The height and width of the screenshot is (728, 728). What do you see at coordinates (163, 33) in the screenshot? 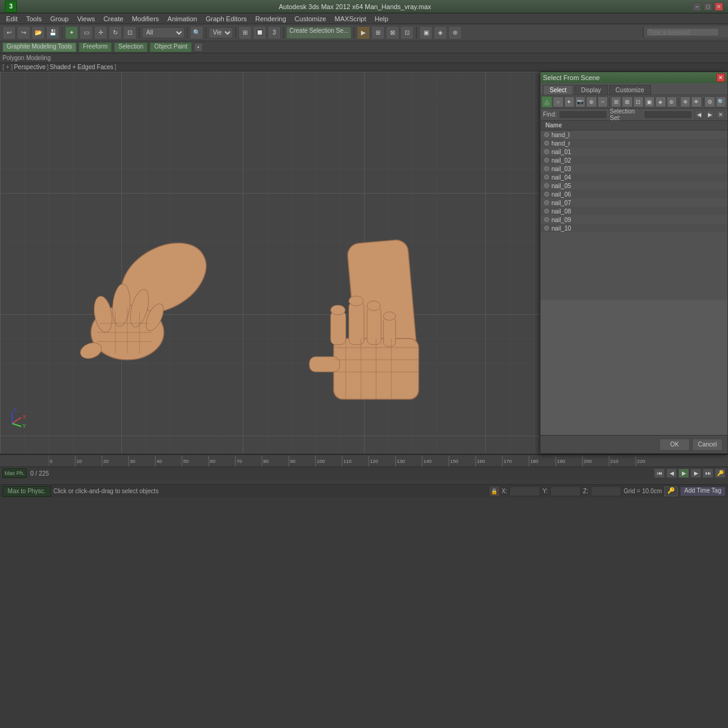
I see `select-filter-dropdown: All Geometry Lights` at bounding box center [163, 33].